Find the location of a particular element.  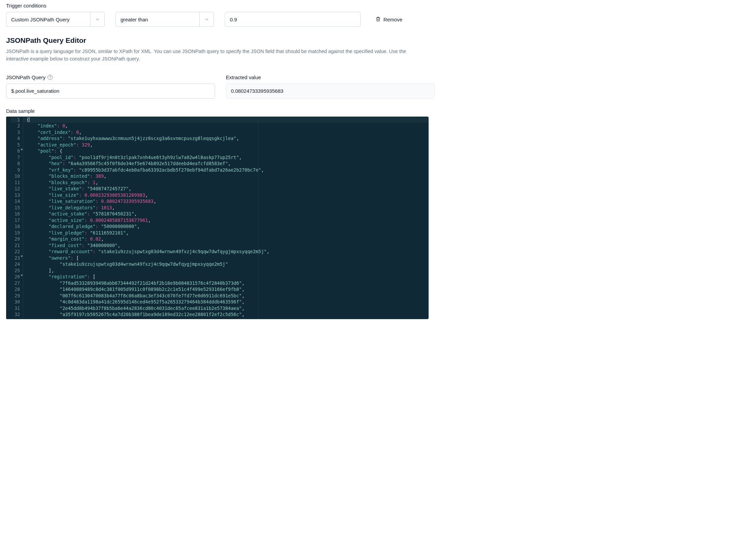

code-line: ], is located at coordinates (228, 271).